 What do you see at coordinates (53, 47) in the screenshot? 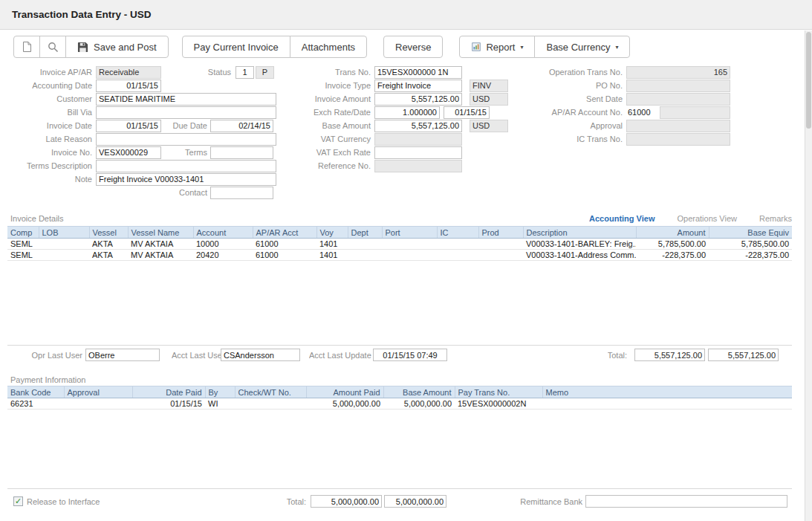
I see `search-button` at bounding box center [53, 47].